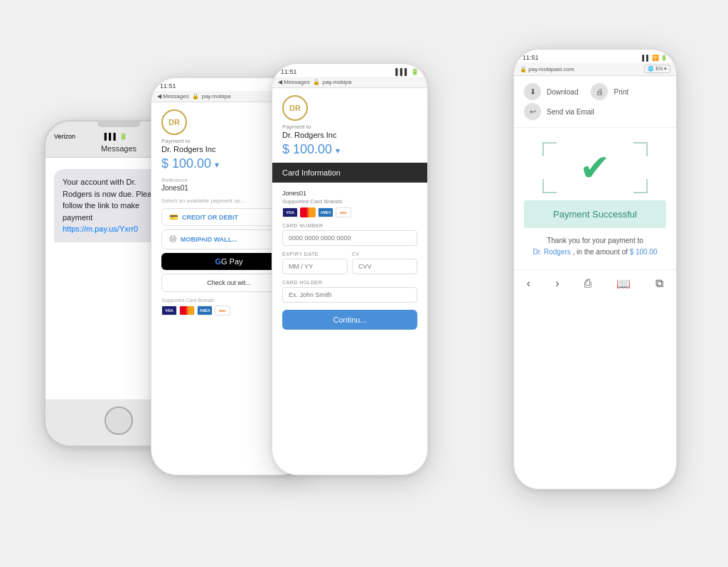 Image resolution: width=728 pixels, height=567 pixels. I want to click on card-supported-label: Supported Card Brands:, so click(350, 202).